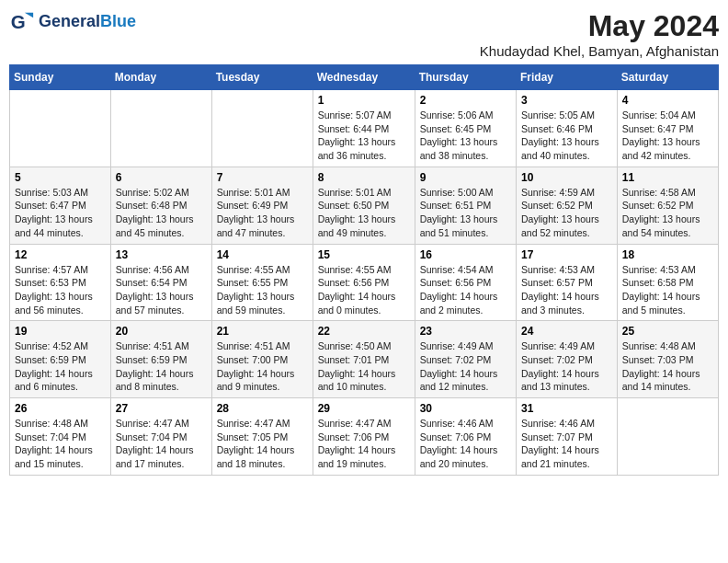 The height and width of the screenshot is (563, 728). I want to click on calendar-cell: 5Sunrise: 5:03 AM Sunset: 6:47 PM Daylig…, so click(61, 205).